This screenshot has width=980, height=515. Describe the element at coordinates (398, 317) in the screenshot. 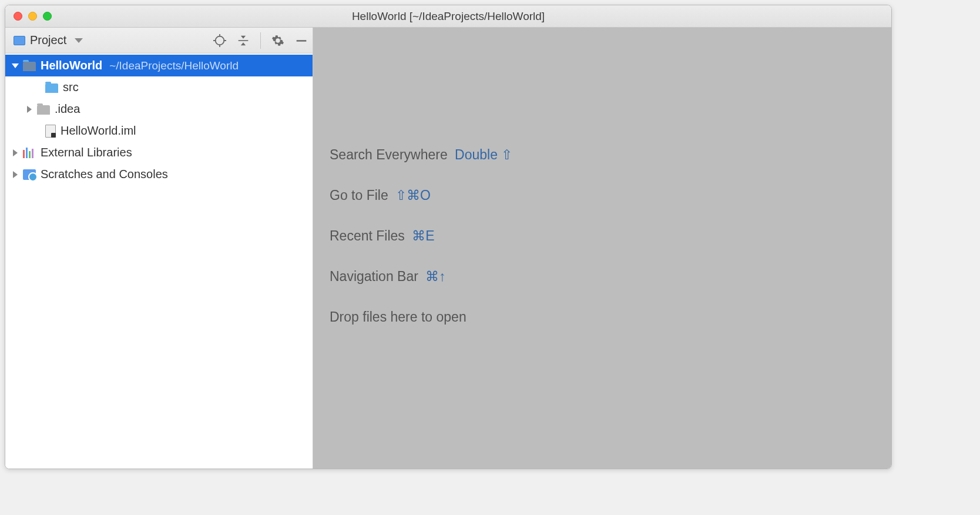

I see `hint-label: Drop files here to open` at that location.